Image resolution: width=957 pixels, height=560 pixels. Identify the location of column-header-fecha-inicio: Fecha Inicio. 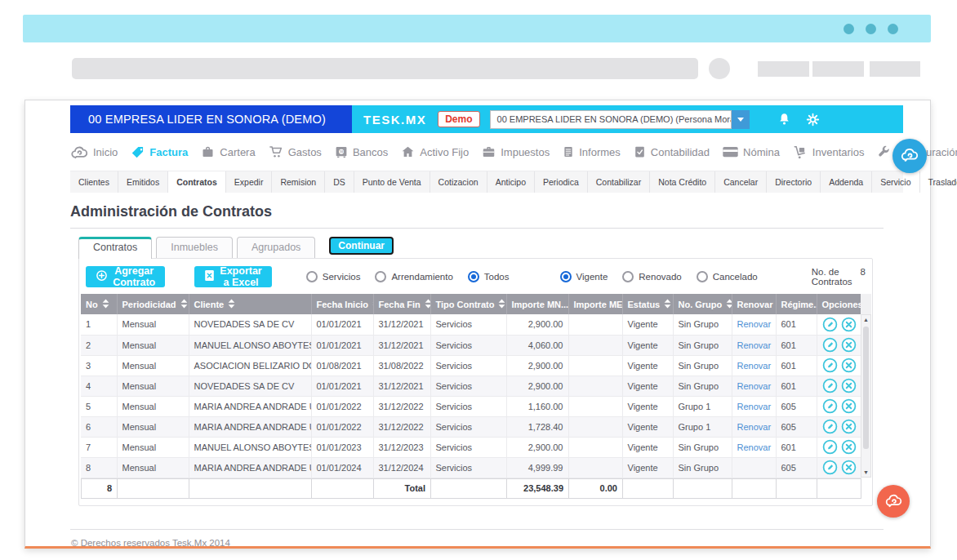
(342, 304).